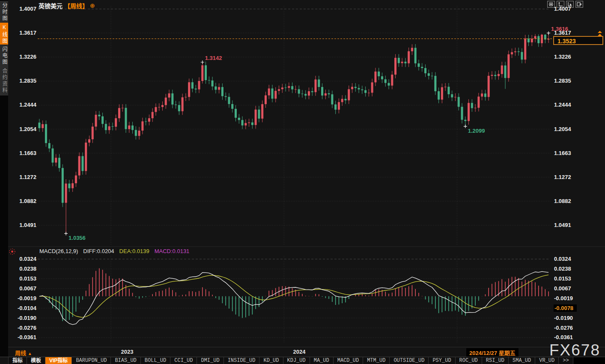  What do you see at coordinates (59, 361) in the screenshot?
I see `tab-vip-: VIP指标` at bounding box center [59, 361].